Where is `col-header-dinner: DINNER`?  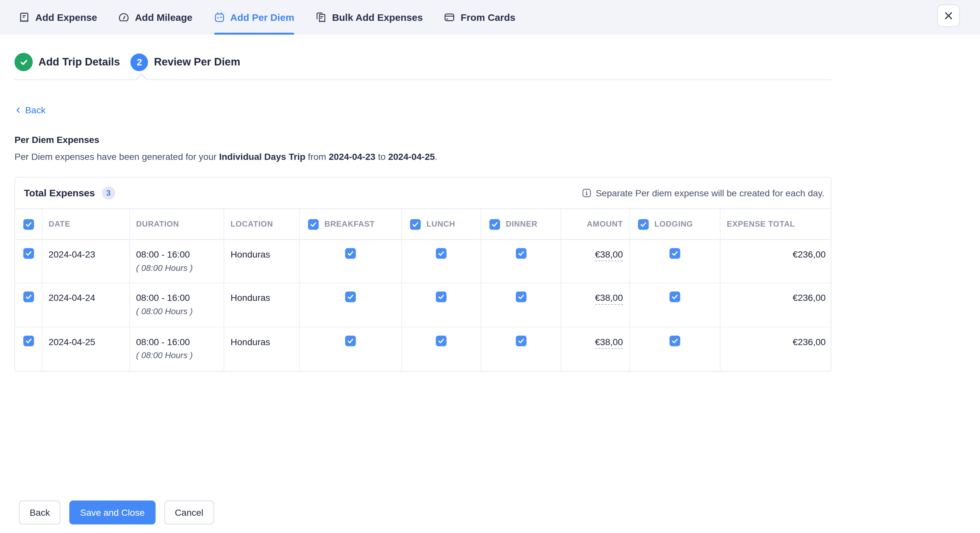 col-header-dinner: DINNER is located at coordinates (522, 224).